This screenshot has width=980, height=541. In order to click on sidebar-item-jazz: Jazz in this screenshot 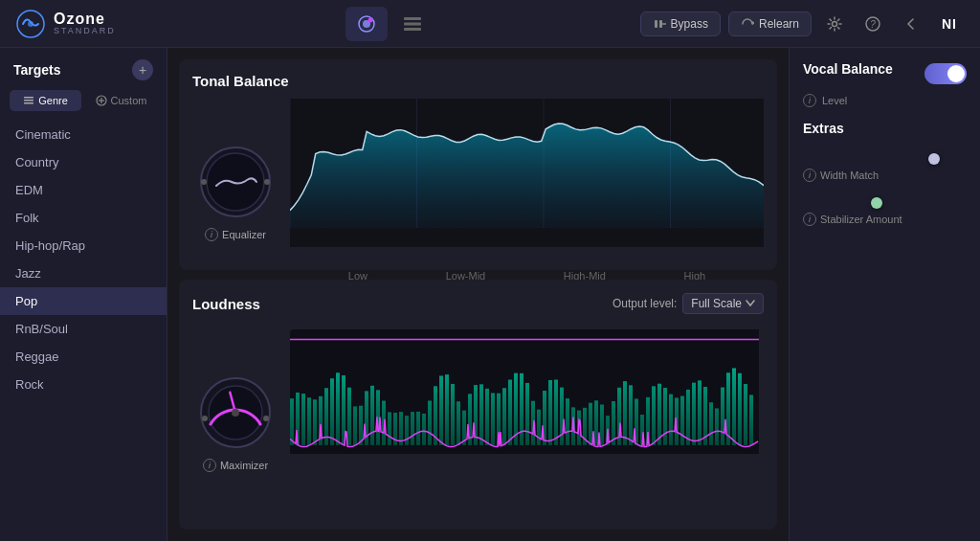, I will do `click(83, 274)`.